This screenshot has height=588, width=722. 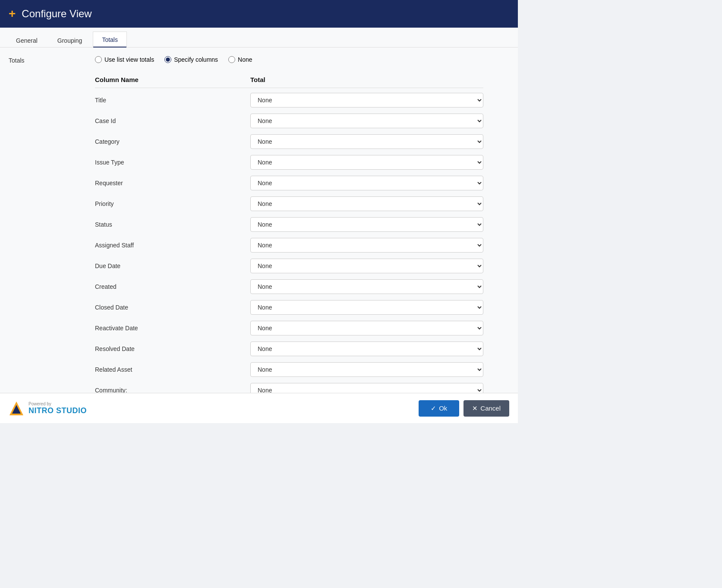 I want to click on table-row: Assigned StaffNoneCountSumAverageMinMax, so click(x=289, y=245).